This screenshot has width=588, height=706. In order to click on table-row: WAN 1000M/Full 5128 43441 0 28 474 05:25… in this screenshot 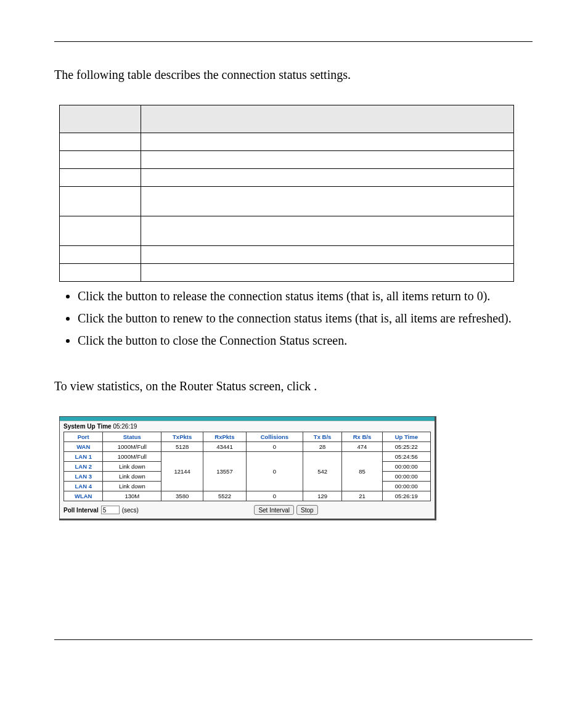, I will do `click(248, 447)`.